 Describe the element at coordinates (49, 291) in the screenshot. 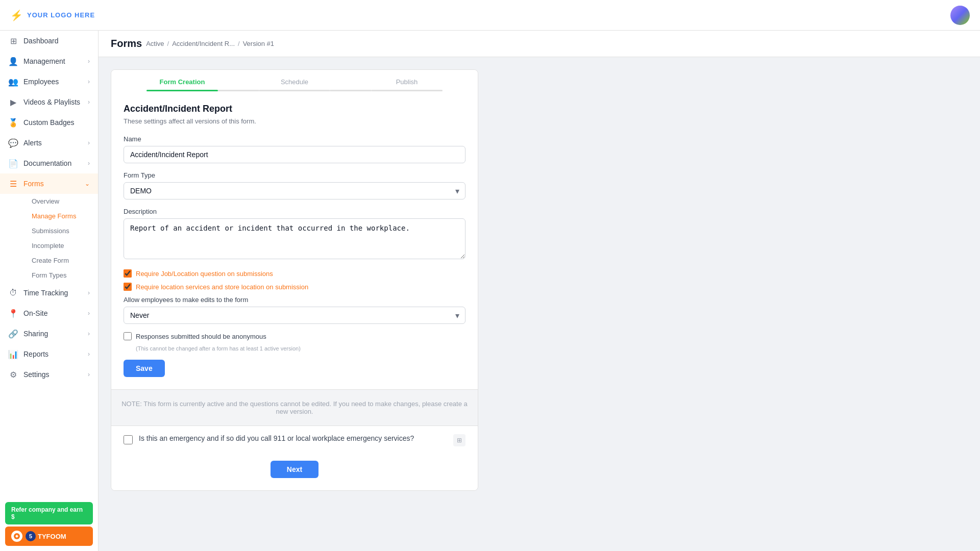

I see `sidebar: ⊞ Dashboard 👤 Management › 👥 Employees ›…` at that location.